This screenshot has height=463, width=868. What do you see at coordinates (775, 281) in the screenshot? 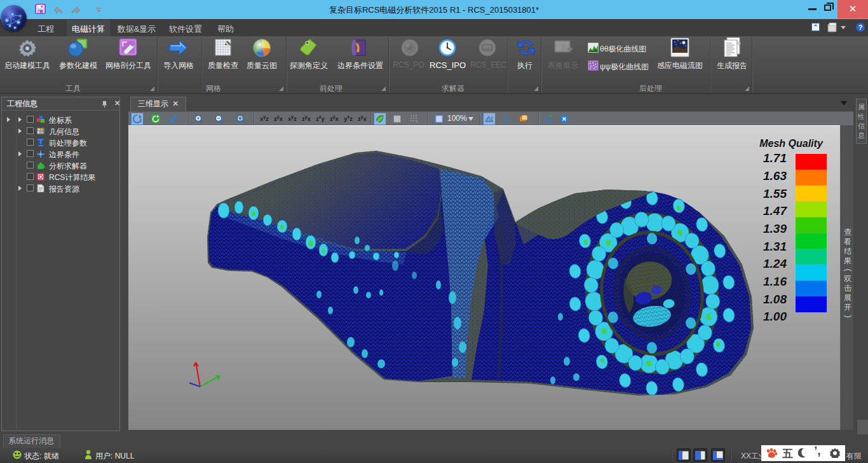
I see `svg-text: 1.16` at bounding box center [775, 281].